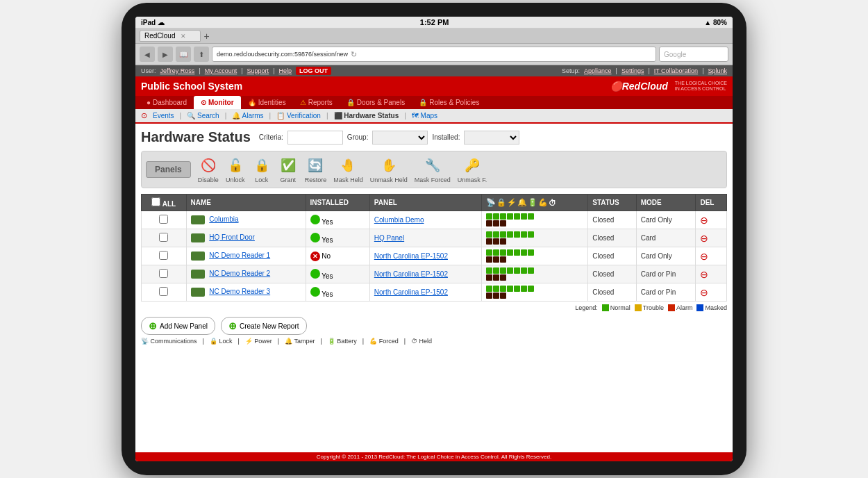 This screenshot has height=478, width=868. I want to click on share-button: ⬆, so click(201, 54).